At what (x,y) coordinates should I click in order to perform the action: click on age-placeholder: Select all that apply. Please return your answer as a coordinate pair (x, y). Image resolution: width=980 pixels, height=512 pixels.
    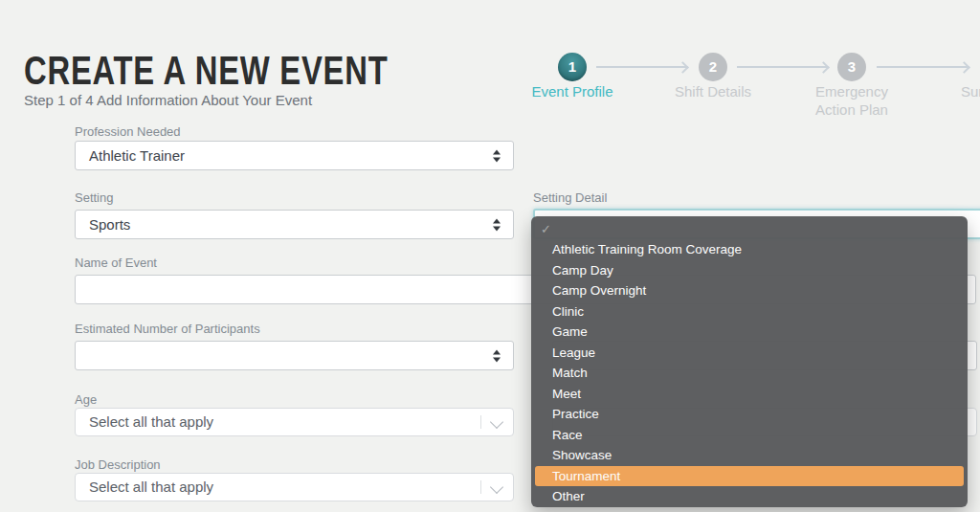
    Looking at the image, I should click on (151, 421).